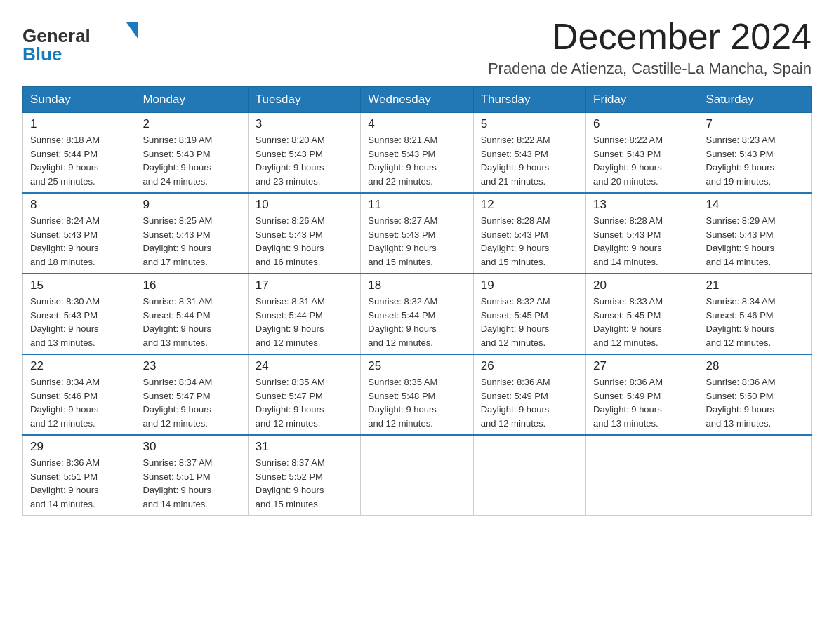 Image resolution: width=834 pixels, height=644 pixels. What do you see at coordinates (305, 124) in the screenshot?
I see `day-number: 3` at bounding box center [305, 124].